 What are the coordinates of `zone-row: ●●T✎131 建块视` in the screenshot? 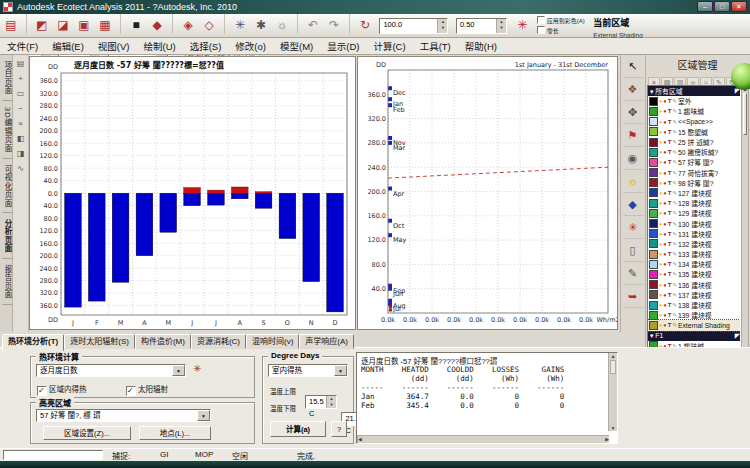 It's located at (694, 234).